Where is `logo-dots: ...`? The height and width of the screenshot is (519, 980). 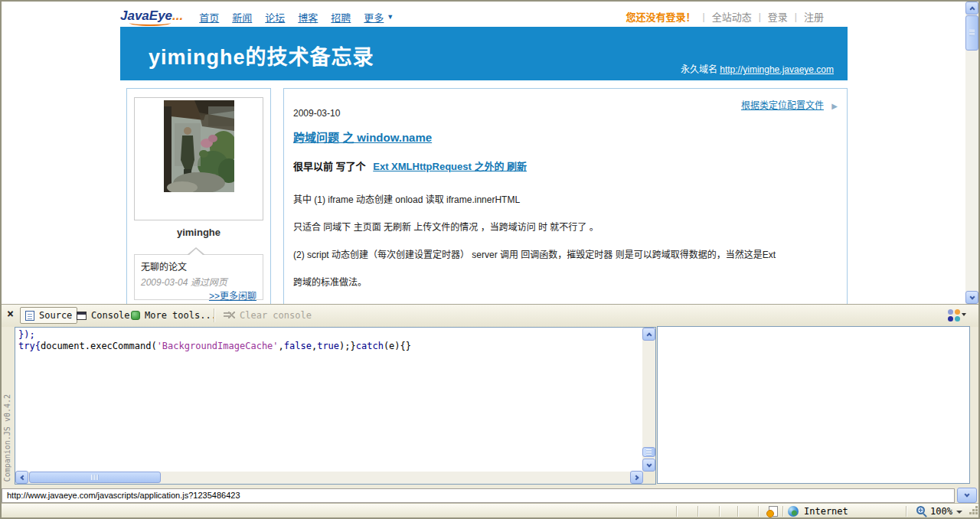
logo-dots: ... is located at coordinates (178, 15).